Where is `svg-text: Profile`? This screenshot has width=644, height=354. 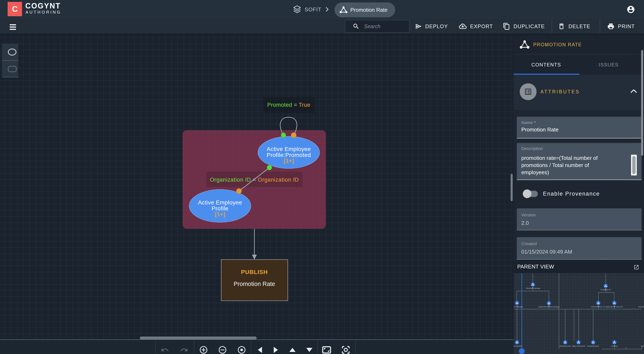 svg-text: Profile is located at coordinates (220, 208).